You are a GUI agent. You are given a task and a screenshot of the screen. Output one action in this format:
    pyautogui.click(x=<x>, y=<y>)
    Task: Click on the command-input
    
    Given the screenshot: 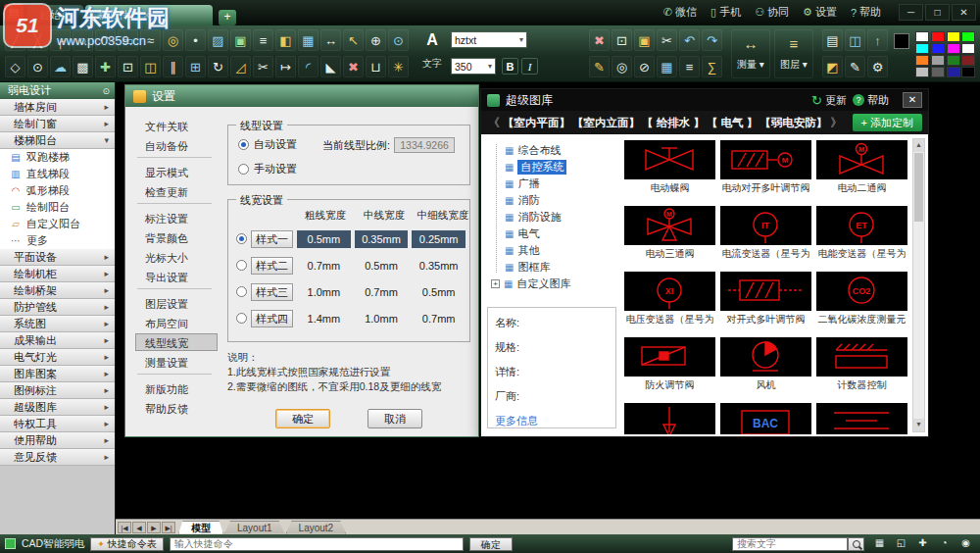 What is the action you would take?
    pyautogui.click(x=317, y=544)
    